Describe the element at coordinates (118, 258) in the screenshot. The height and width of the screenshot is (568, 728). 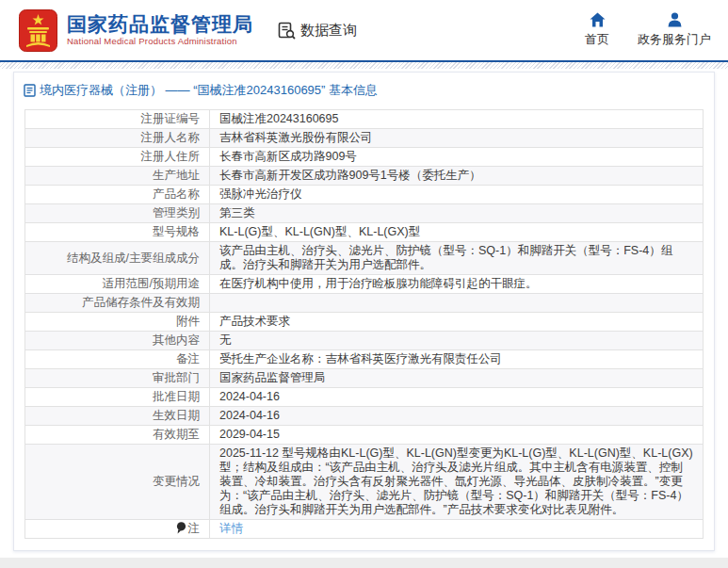
I see `row-label: 结构及组成/主要组成成分` at that location.